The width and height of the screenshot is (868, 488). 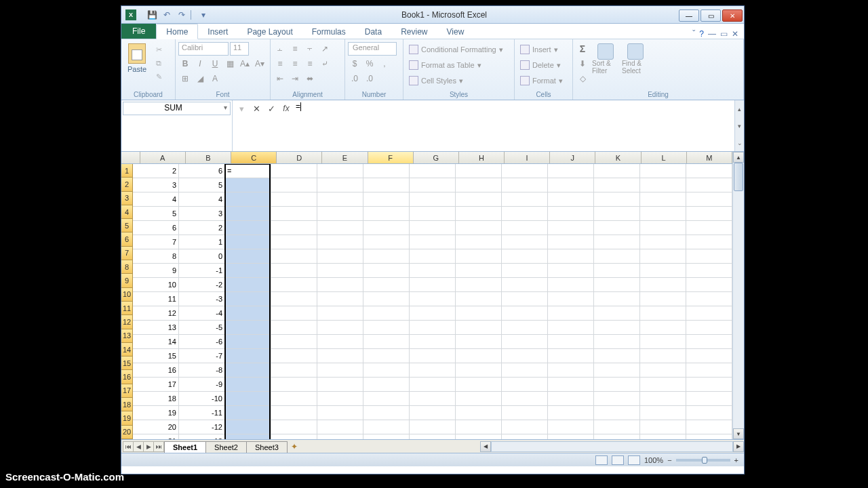 What do you see at coordinates (256, 108) in the screenshot?
I see `cancel-formula-button: ✕` at bounding box center [256, 108].